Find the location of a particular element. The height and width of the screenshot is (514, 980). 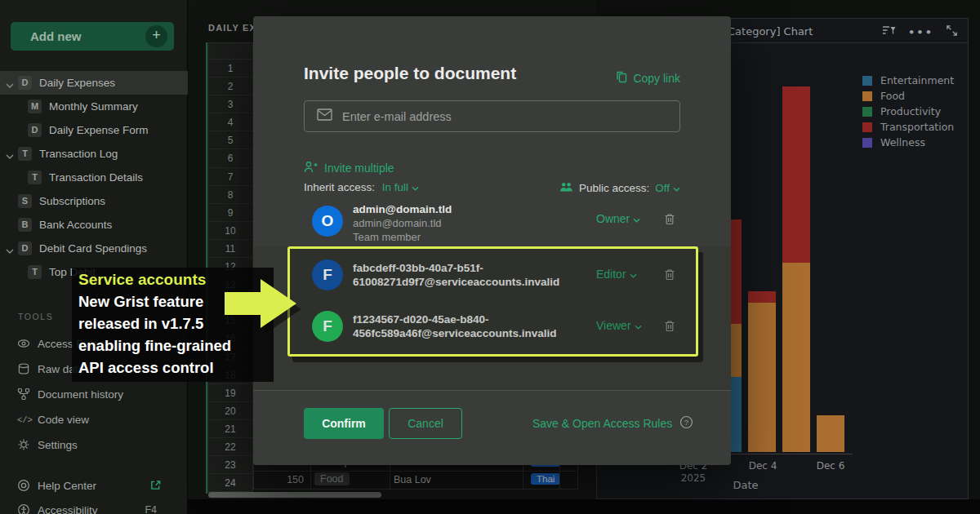

accessibility-shortcut: F4 is located at coordinates (150, 509).